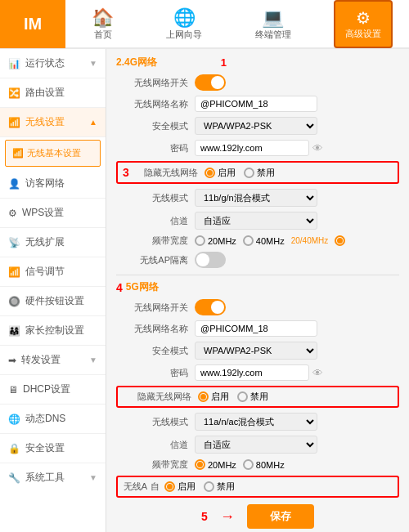  Describe the element at coordinates (317, 149) in the screenshot. I see `eye-icon-24: 👁` at that location.